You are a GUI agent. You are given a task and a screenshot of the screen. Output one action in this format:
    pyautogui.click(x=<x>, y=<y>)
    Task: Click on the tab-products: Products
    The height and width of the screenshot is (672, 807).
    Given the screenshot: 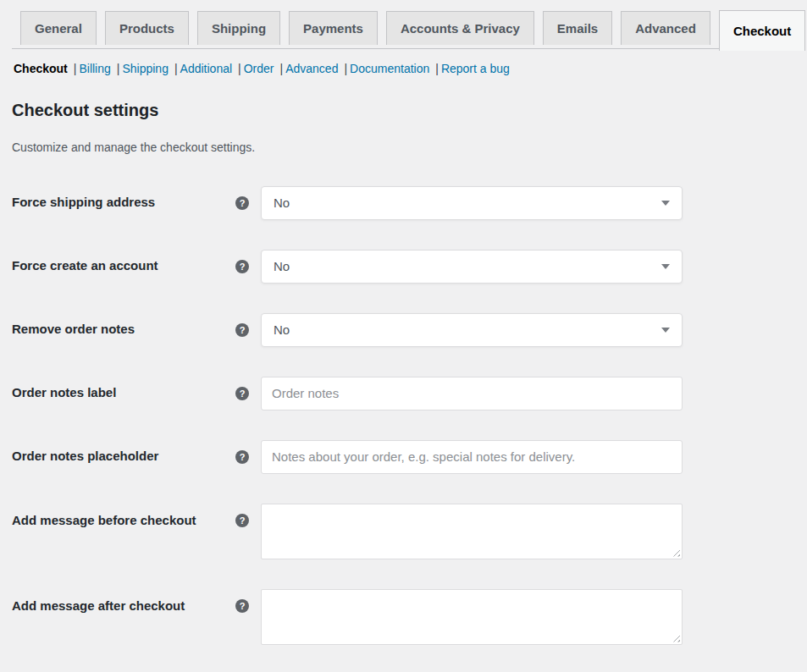 What is the action you would take?
    pyautogui.click(x=147, y=28)
    